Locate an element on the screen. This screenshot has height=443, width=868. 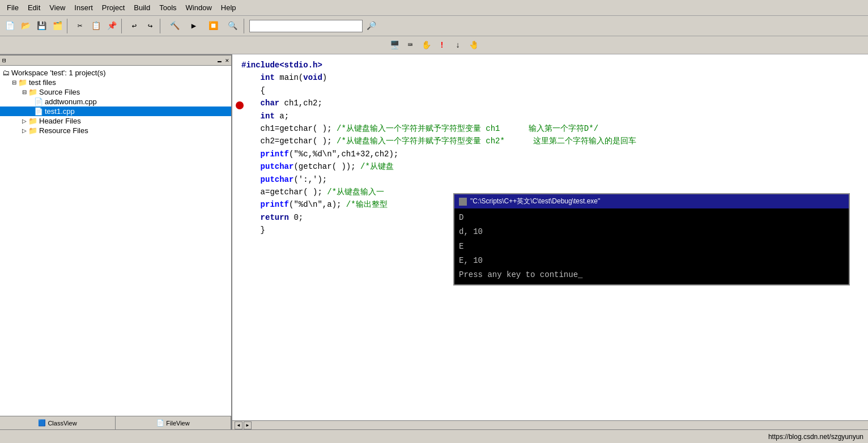
console-line-3: E is located at coordinates (652, 247).